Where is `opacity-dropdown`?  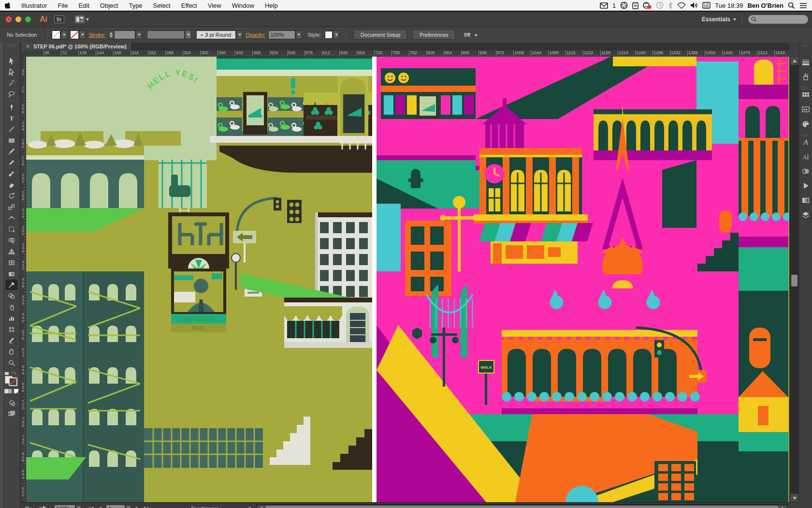
opacity-dropdown is located at coordinates (299, 35).